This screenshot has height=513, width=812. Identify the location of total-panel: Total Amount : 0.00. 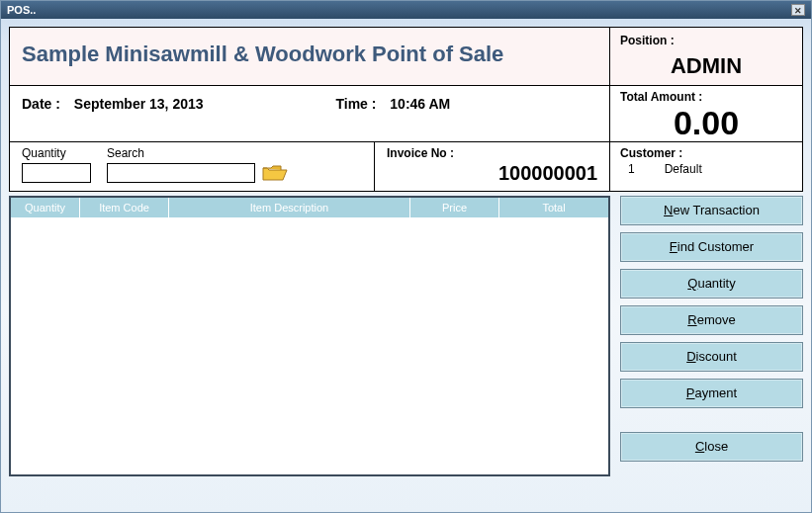
(706, 115).